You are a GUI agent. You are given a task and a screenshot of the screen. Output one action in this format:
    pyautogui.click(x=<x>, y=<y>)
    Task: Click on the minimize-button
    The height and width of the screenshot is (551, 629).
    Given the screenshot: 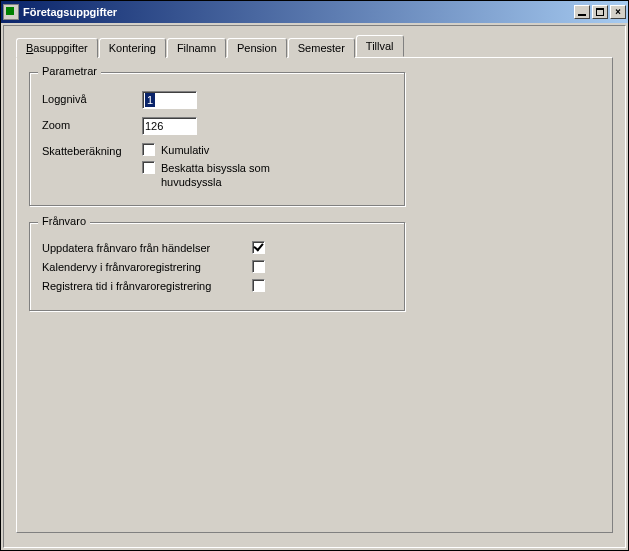 What is the action you would take?
    pyautogui.click(x=582, y=12)
    